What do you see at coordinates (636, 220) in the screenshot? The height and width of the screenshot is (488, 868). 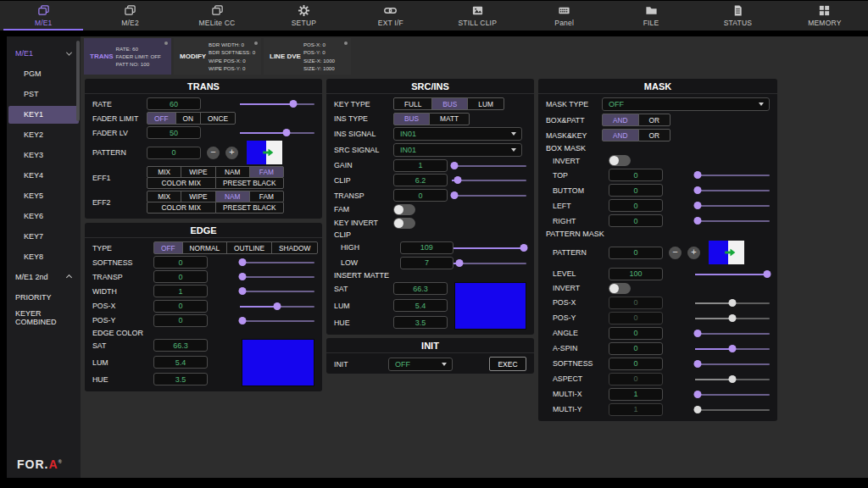 I see `right-value-field: 0` at bounding box center [636, 220].